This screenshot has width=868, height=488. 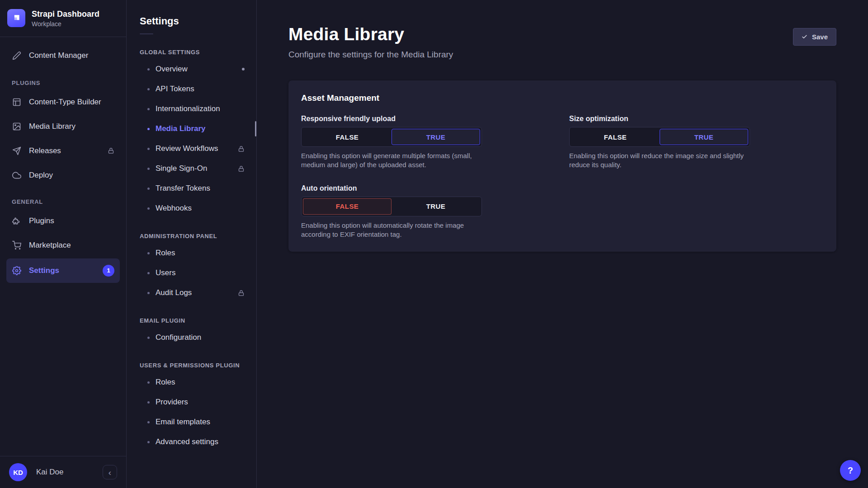 What do you see at coordinates (63, 151) in the screenshot?
I see `sidebar-item-releases: Releases` at bounding box center [63, 151].